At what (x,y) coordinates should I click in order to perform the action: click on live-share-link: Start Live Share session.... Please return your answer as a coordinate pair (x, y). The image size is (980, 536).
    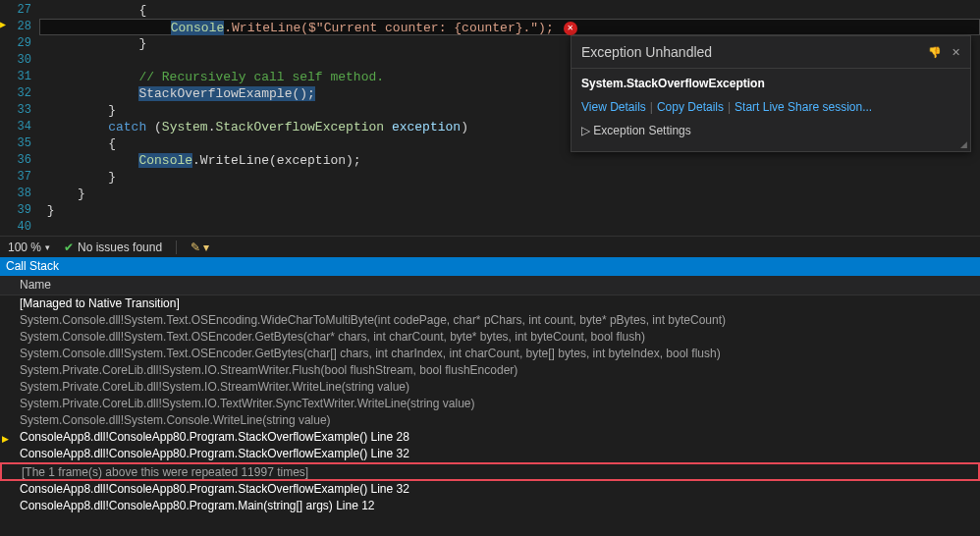
    Looking at the image, I should click on (803, 107).